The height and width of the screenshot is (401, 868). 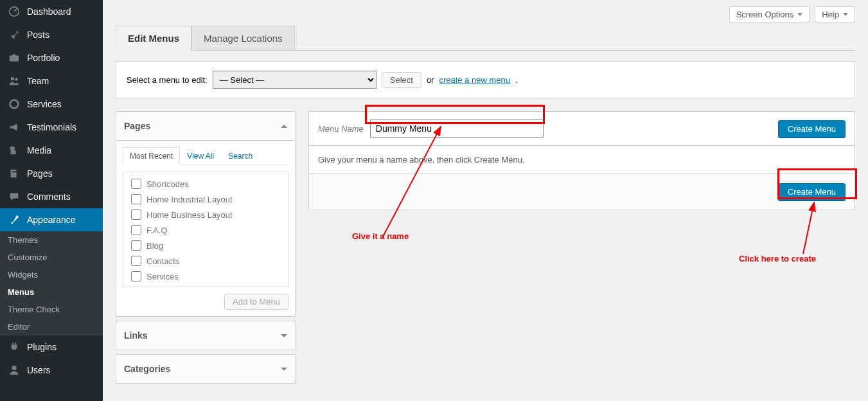 What do you see at coordinates (39, 150) in the screenshot?
I see `sidebar-label: Media` at bounding box center [39, 150].